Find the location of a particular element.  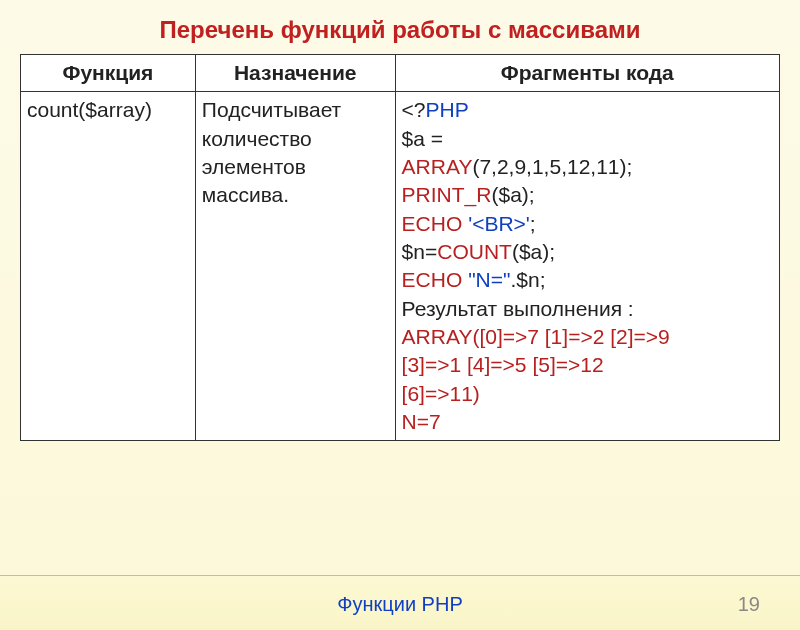

code-token: '<BR>' is located at coordinates (499, 224).